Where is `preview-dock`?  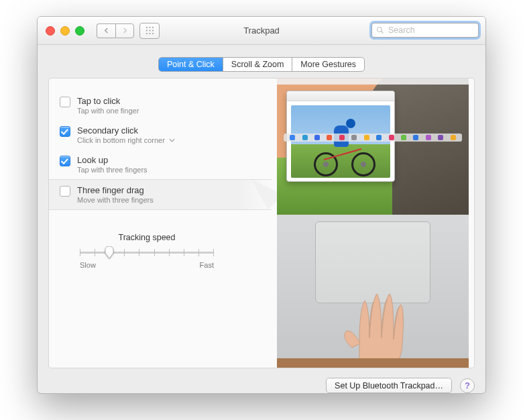
preview-dock is located at coordinates (373, 138).